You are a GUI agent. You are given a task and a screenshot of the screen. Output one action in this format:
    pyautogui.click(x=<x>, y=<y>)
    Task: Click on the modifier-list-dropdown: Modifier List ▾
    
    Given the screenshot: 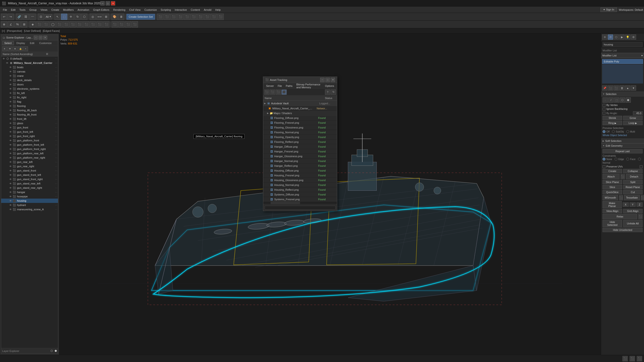 What is the action you would take?
    pyautogui.click(x=622, y=55)
    